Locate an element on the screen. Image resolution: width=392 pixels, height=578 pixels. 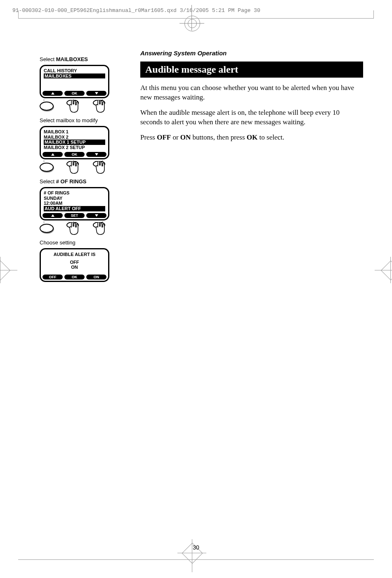
menu-item-aud-alert-selected: AUD ALERT OFF is located at coordinates (74, 209).